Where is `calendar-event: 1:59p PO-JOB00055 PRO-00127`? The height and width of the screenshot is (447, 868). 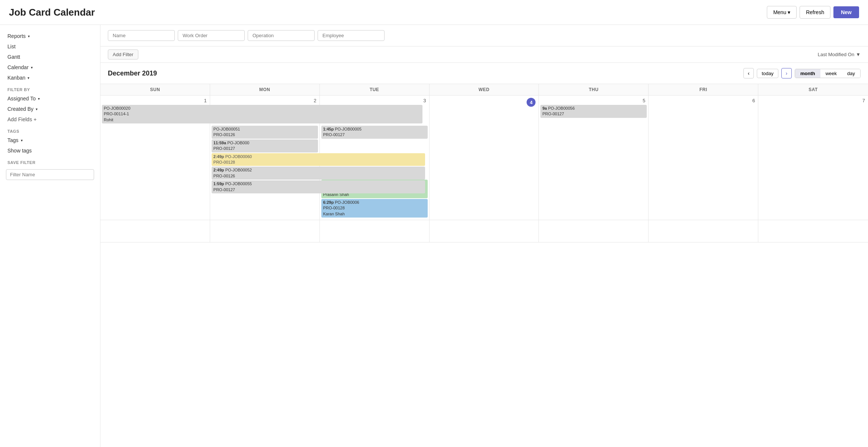 calendar-event: 1:59p PO-JOB00055 PRO-00127 is located at coordinates (318, 187).